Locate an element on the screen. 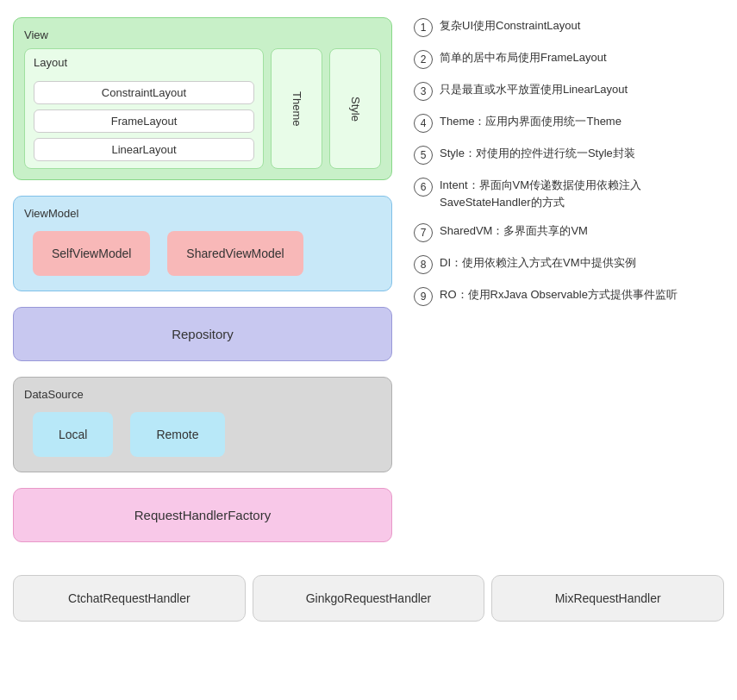 Image resolution: width=737 pixels, height=700 pixels. ginkgo-handler-box: GinkgoRequestHandler is located at coordinates (369, 598).